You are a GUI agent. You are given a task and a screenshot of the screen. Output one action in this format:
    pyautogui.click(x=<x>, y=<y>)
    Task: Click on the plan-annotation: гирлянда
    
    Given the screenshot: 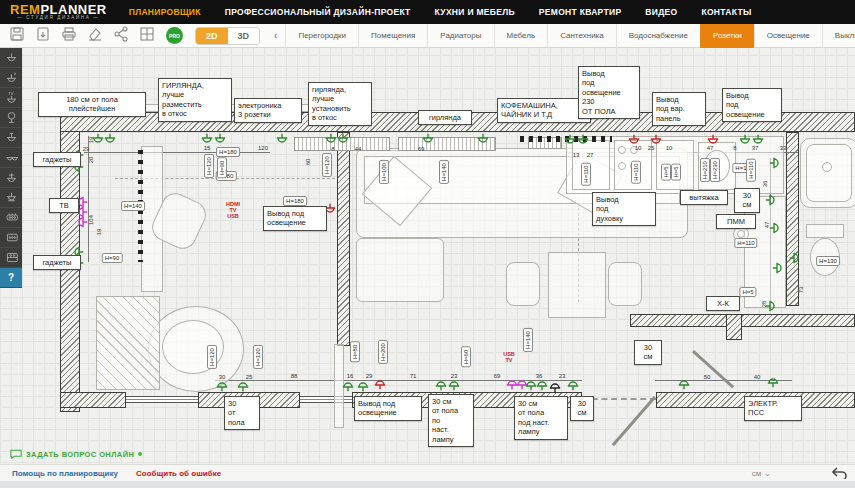 What is the action you would take?
    pyautogui.click(x=445, y=118)
    